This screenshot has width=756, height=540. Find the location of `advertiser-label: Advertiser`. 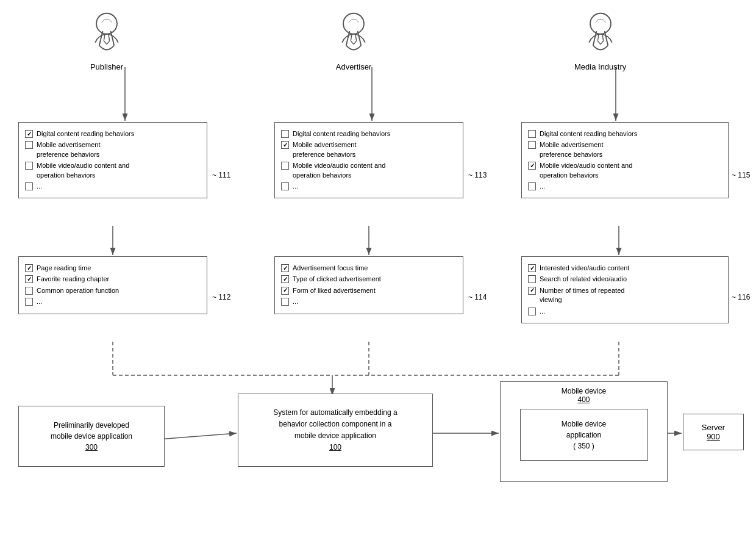

advertiser-label: Advertiser is located at coordinates (354, 67).